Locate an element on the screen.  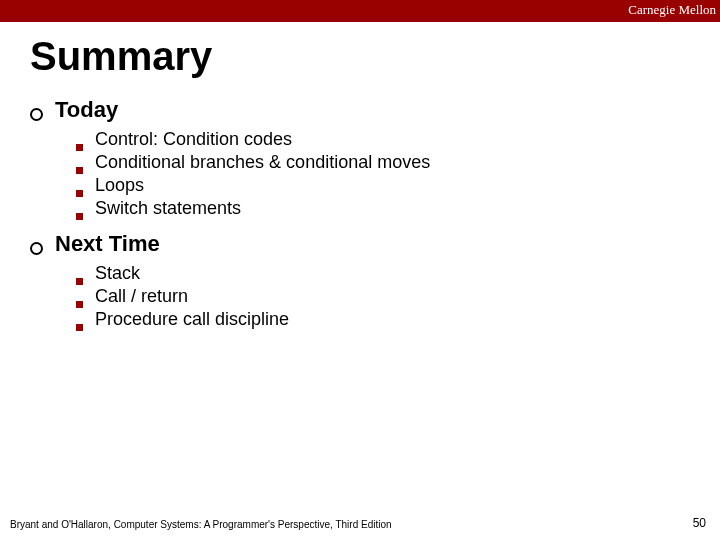
item-text: Stack is located at coordinates (118, 274).